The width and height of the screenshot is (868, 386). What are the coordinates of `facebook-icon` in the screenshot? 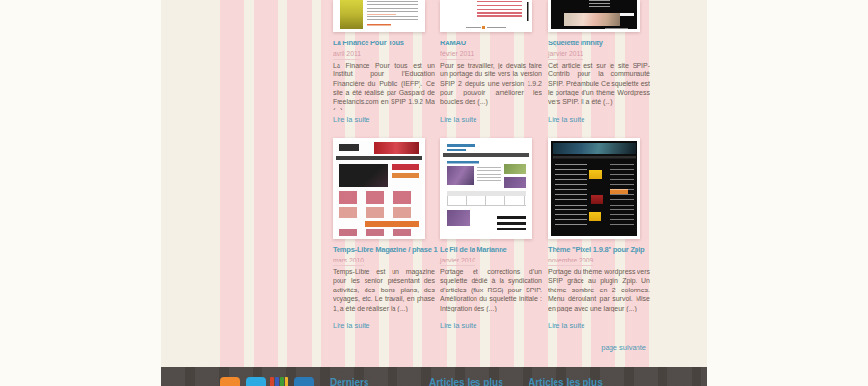 It's located at (305, 382).